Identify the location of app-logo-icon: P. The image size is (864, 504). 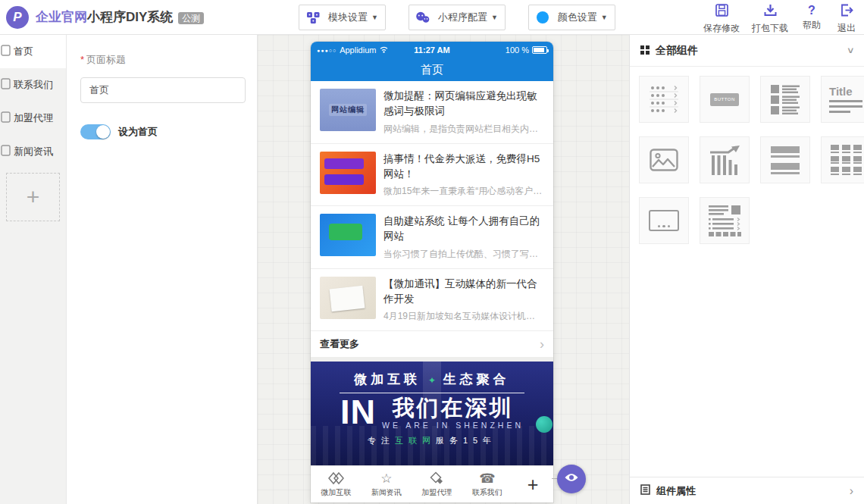
(17, 17).